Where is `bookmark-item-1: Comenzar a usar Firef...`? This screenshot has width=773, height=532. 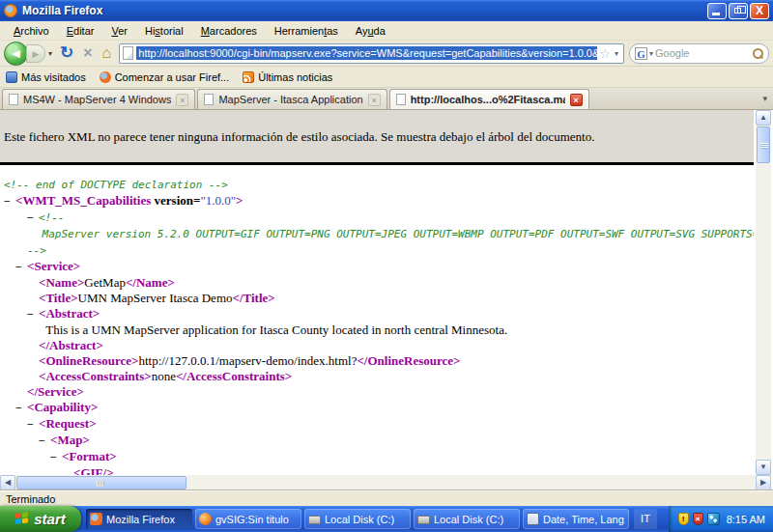
bookmark-item-1: Comenzar a usar Firef... is located at coordinates (164, 77).